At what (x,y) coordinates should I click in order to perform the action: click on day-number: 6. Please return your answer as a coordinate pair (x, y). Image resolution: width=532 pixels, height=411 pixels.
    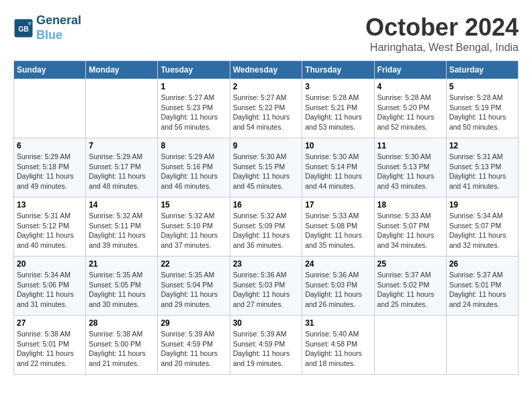
    Looking at the image, I should click on (50, 146).